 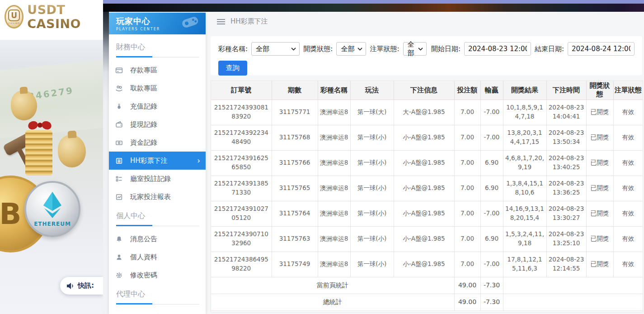 I want to click on table-header-row: 訂單號 期數 彩種名稱 玩法 下注信息 投注額 輸贏 開獎結果 下注時間 開獎狀…, so click(x=427, y=90).